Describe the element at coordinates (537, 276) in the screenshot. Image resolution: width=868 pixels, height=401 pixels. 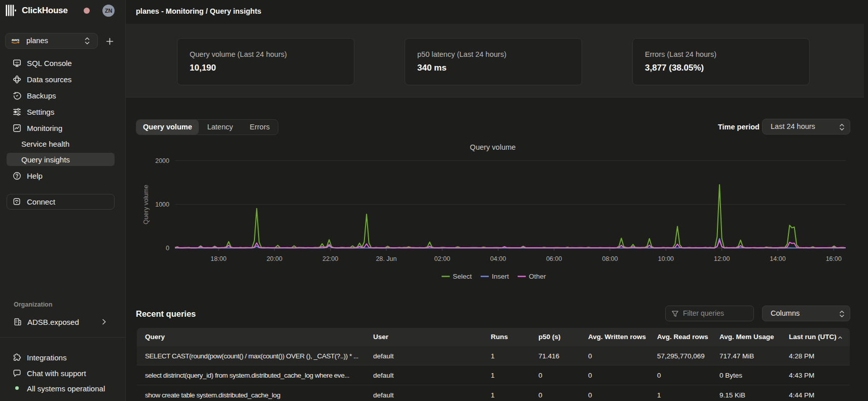
I see `svg-text: Other` at that location.